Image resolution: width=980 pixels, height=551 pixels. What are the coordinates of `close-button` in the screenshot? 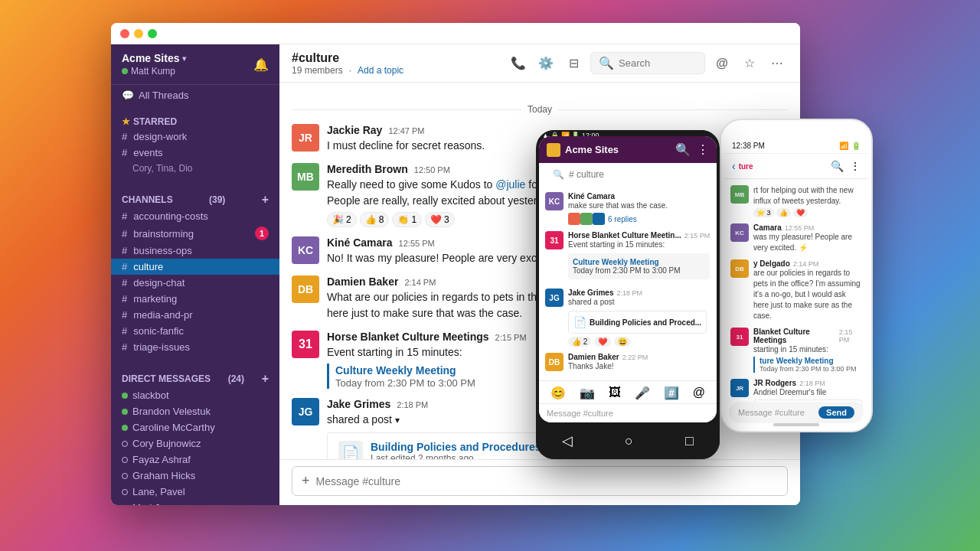 It's located at (125, 34).